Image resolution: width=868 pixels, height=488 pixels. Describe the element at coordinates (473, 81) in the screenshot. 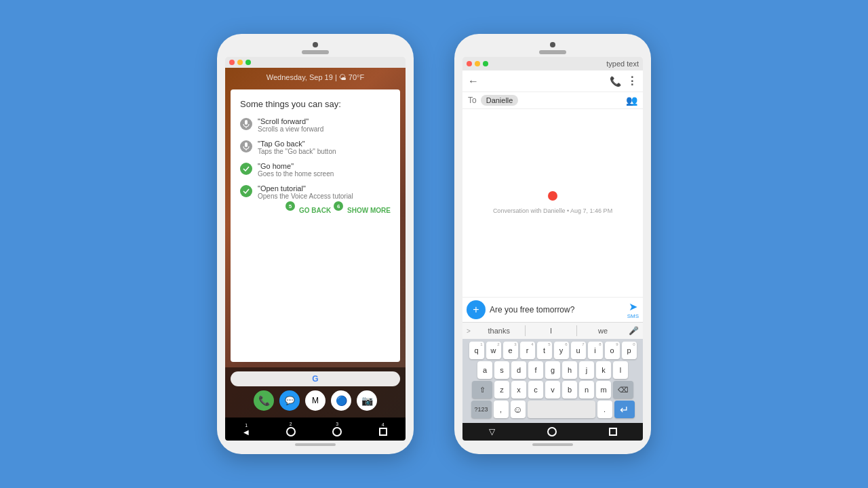

I see `back-button: ←` at that location.